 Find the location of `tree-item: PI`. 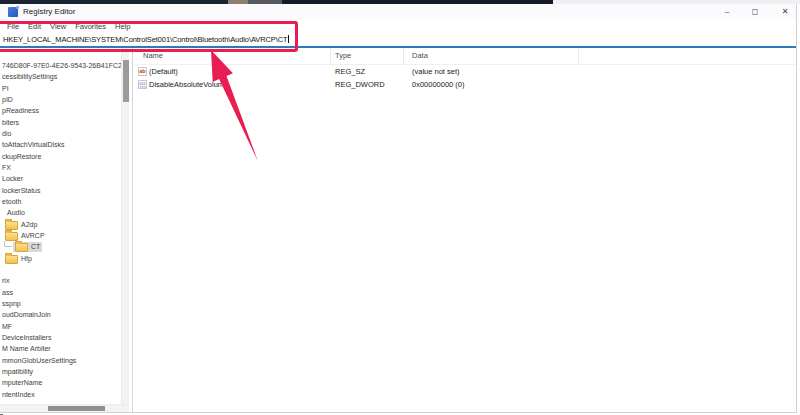

tree-item: PI is located at coordinates (60, 88).